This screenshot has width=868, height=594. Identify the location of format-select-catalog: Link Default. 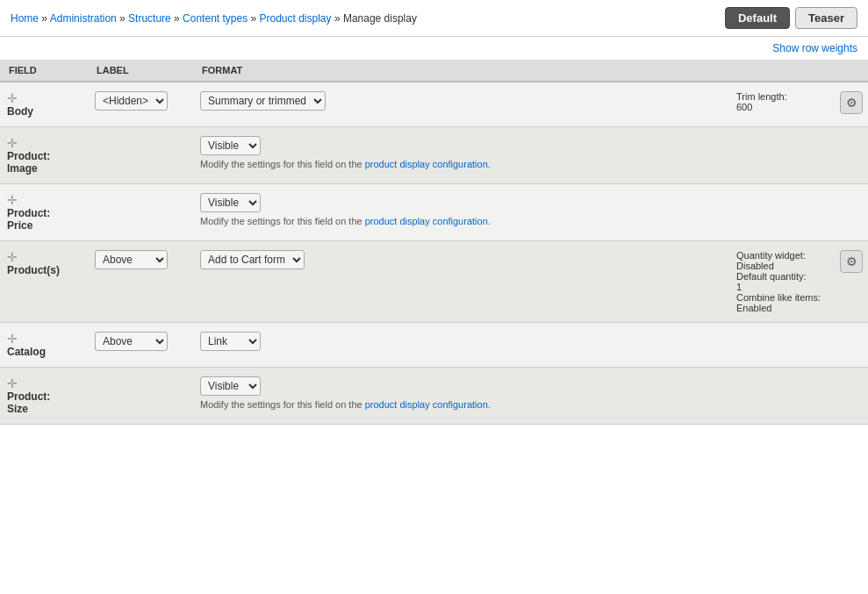
(230, 341).